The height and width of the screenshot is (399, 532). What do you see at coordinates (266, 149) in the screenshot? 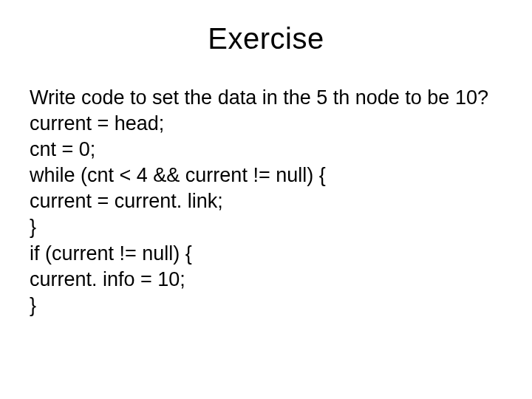
I see `body-line: cnt = 0;` at bounding box center [266, 149].